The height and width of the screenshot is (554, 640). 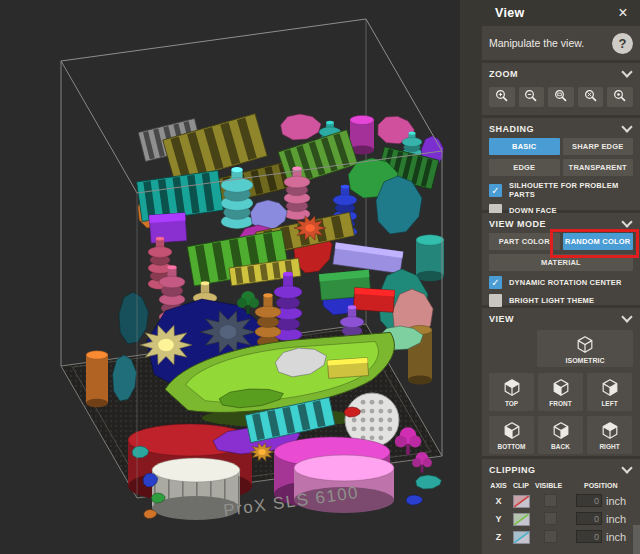 What do you see at coordinates (561, 129) in the screenshot?
I see `shading-section-header: SHADING` at bounding box center [561, 129].